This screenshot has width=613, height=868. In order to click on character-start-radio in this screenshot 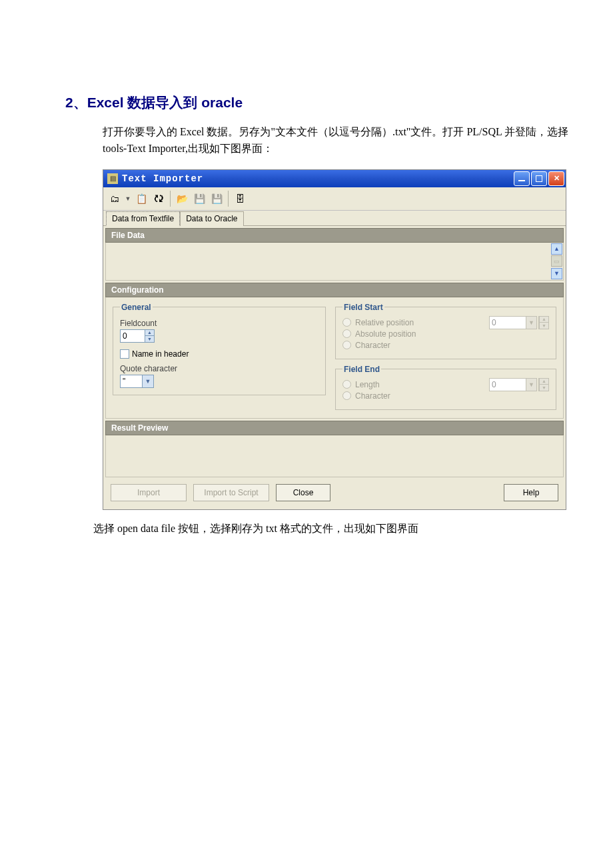, I will do `click(346, 345)`.